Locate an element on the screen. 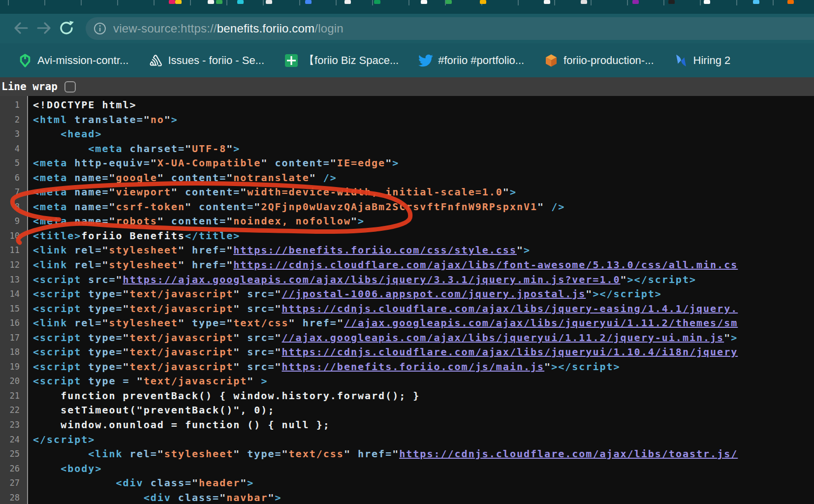  url-host: benefits.foriio.com is located at coordinates (266, 29).